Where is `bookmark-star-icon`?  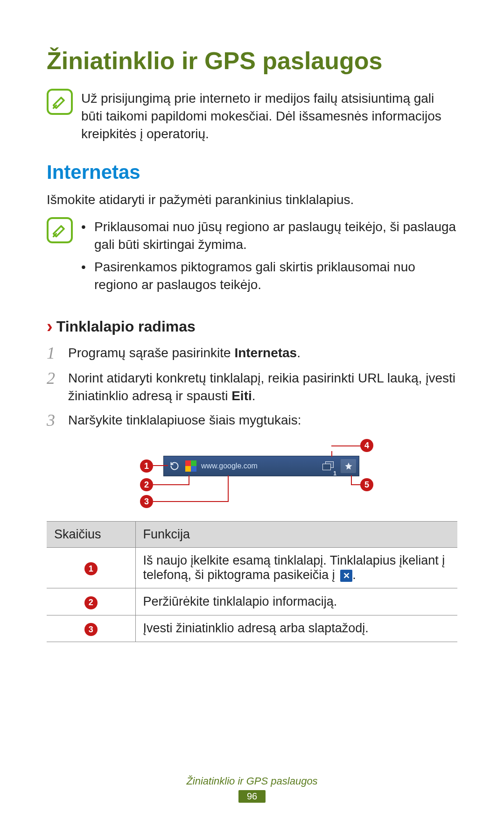 bookmark-star-icon is located at coordinates (348, 466).